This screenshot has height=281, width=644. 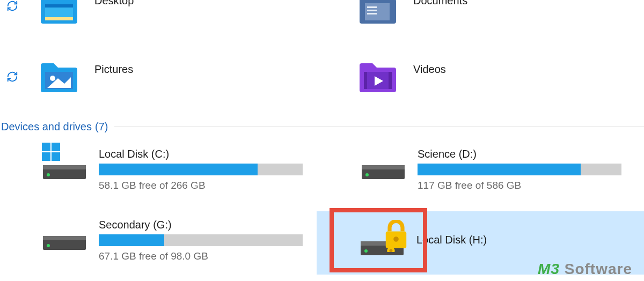 I want to click on watermark-prefix: M3, so click(x=548, y=269).